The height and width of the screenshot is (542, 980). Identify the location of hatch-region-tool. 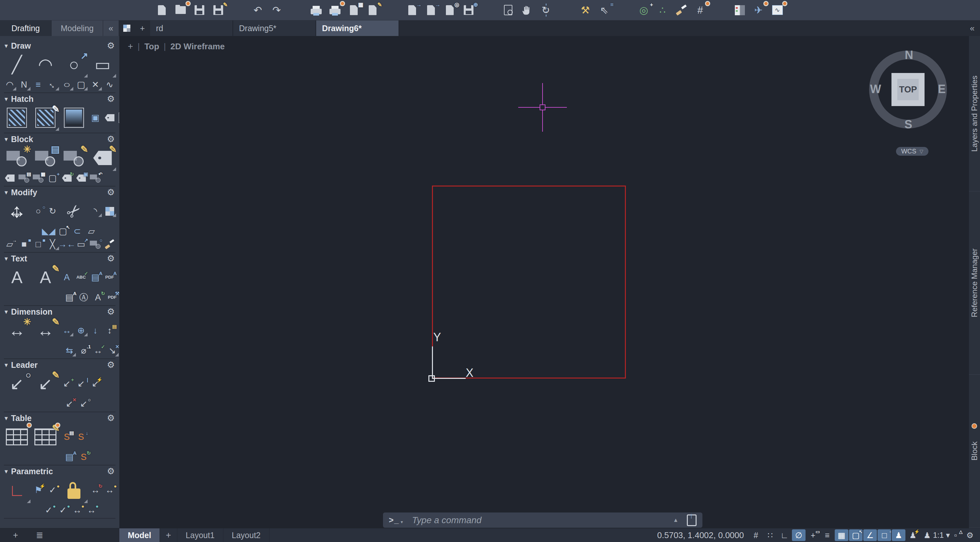
(118, 118).